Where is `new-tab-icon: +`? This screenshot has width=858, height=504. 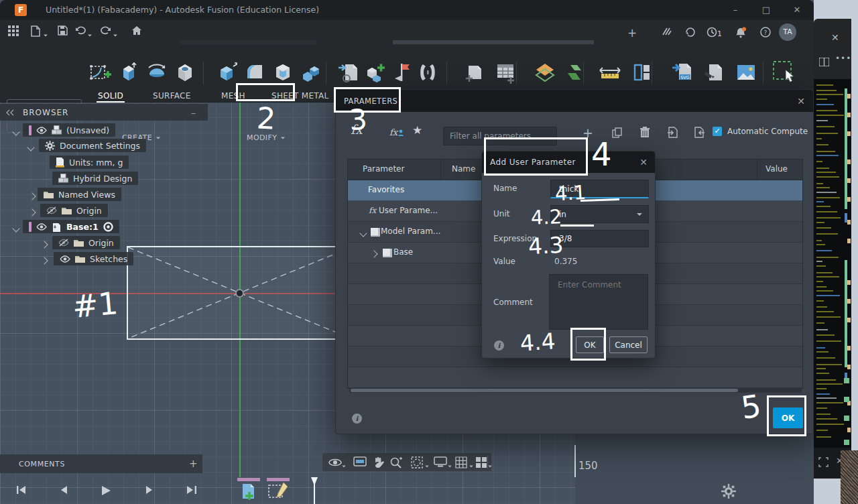 new-tab-icon: + is located at coordinates (632, 33).